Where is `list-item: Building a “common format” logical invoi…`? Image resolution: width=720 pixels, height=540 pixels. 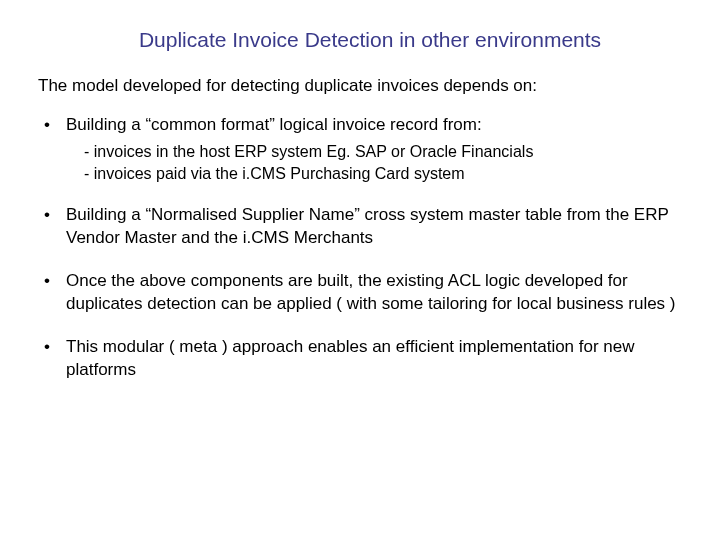
list-item: Building a “common format” logical invoi… is located at coordinates (360, 149).